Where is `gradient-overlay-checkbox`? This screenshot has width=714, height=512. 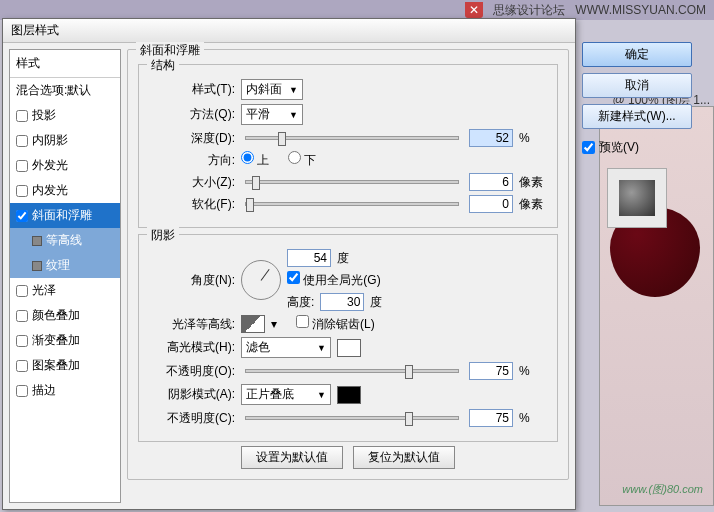
gradient-overlay-checkbox is located at coordinates (22, 341).